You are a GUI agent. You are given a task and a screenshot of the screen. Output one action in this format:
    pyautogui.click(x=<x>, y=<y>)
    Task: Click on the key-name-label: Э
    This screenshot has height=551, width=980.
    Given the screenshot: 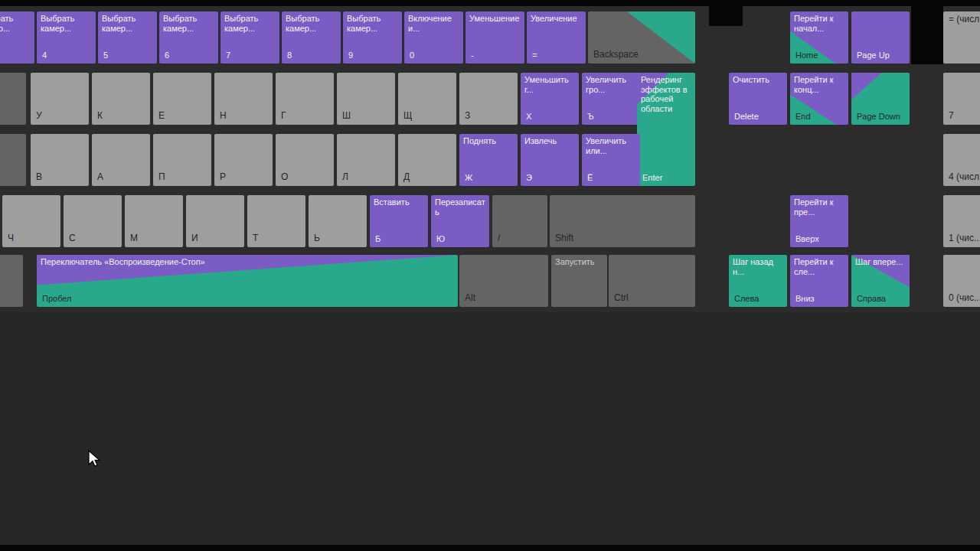 What is the action you would take?
    pyautogui.click(x=551, y=178)
    